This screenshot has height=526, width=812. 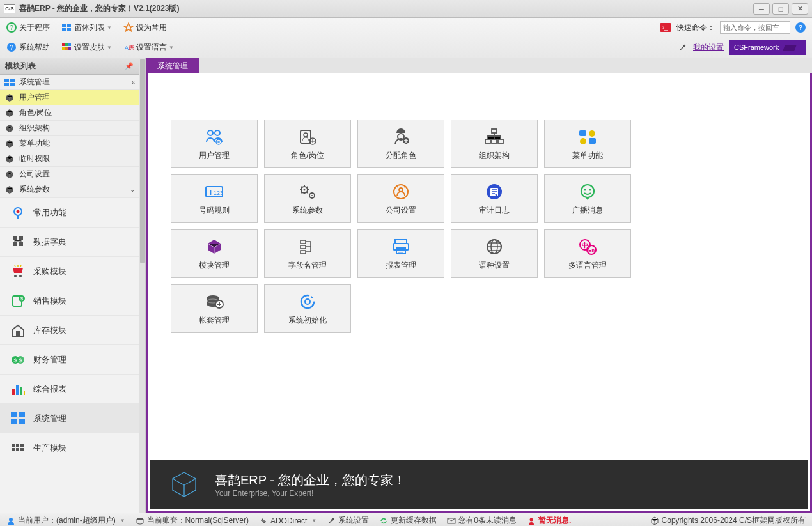 I want to click on csframework-label: CSFramework, so click(x=756, y=47).